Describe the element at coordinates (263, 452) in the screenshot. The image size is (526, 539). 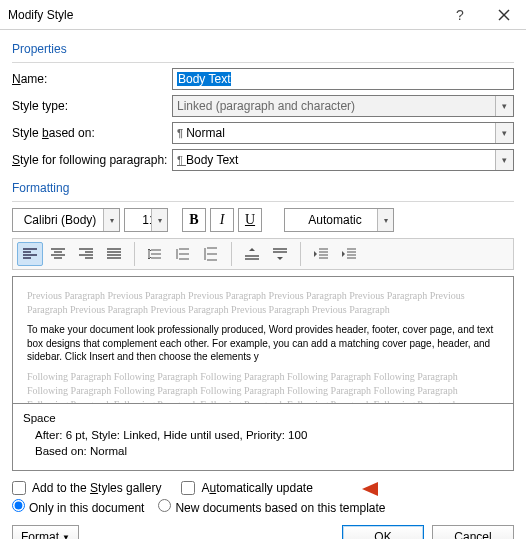
I see `summary-line2: Based on: Normal` at that location.